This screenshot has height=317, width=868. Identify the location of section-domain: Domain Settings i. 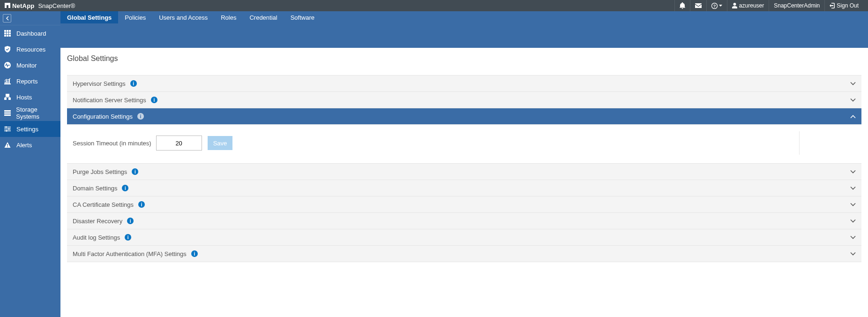
(464, 189).